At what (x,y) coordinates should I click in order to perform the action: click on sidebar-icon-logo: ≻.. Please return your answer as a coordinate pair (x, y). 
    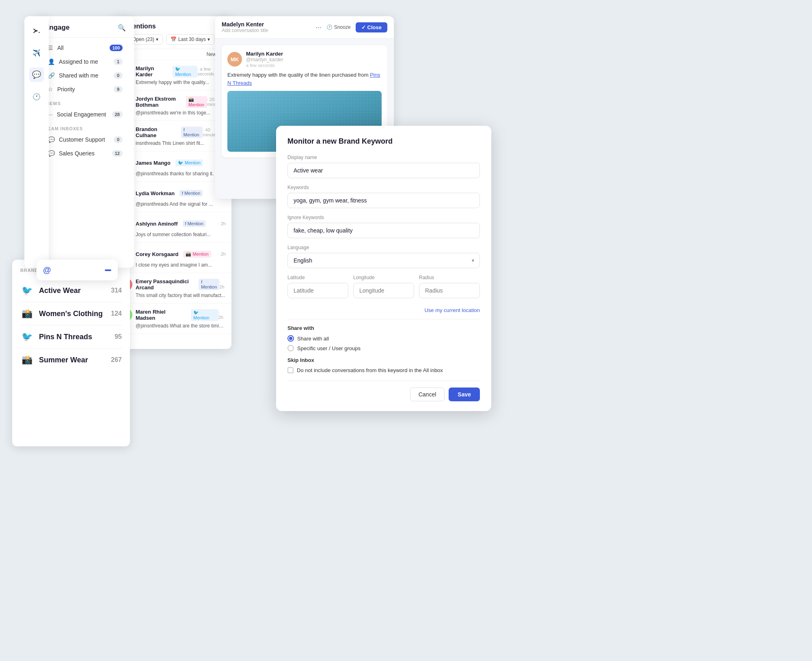
    Looking at the image, I should click on (37, 31).